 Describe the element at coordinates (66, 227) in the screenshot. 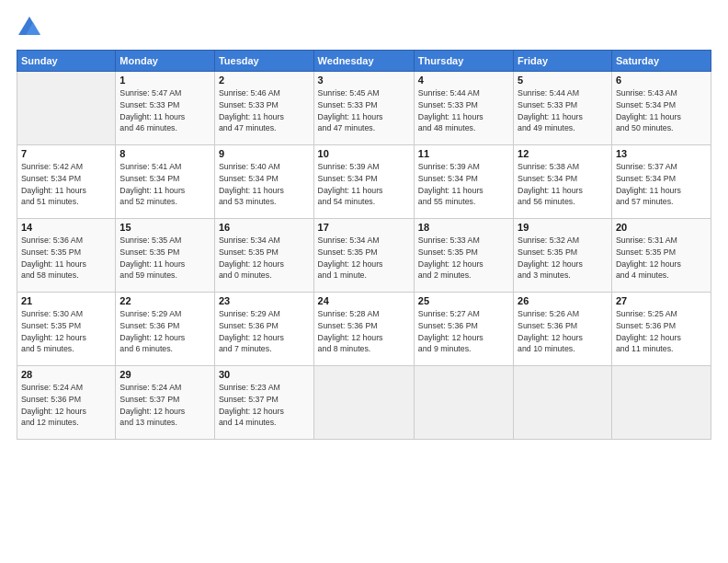

I see `day-number: 14` at that location.